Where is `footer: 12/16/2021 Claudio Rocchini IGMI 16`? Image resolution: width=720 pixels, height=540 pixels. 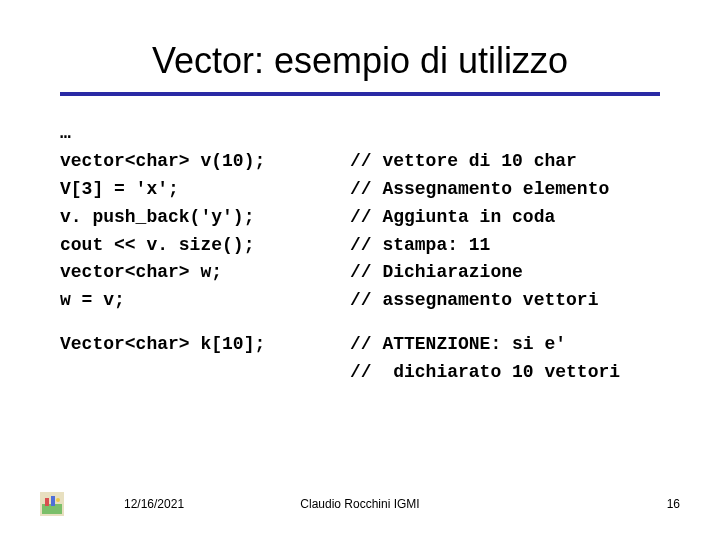 footer: 12/16/2021 Claudio Rocchini IGMI 16 is located at coordinates (360, 504).